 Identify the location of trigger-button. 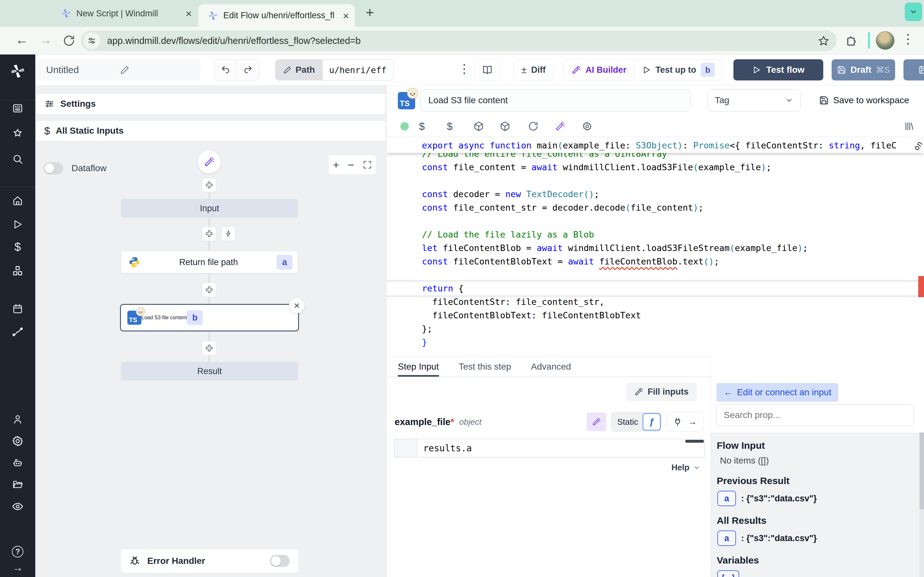
(228, 234).